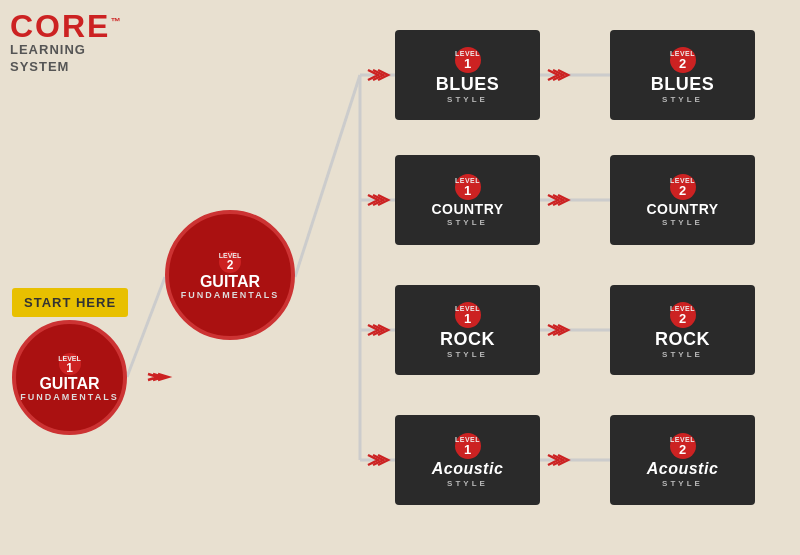  What do you see at coordinates (69, 397) in the screenshot?
I see `lv1-sub: FUNDAMENTALS` at bounding box center [69, 397].